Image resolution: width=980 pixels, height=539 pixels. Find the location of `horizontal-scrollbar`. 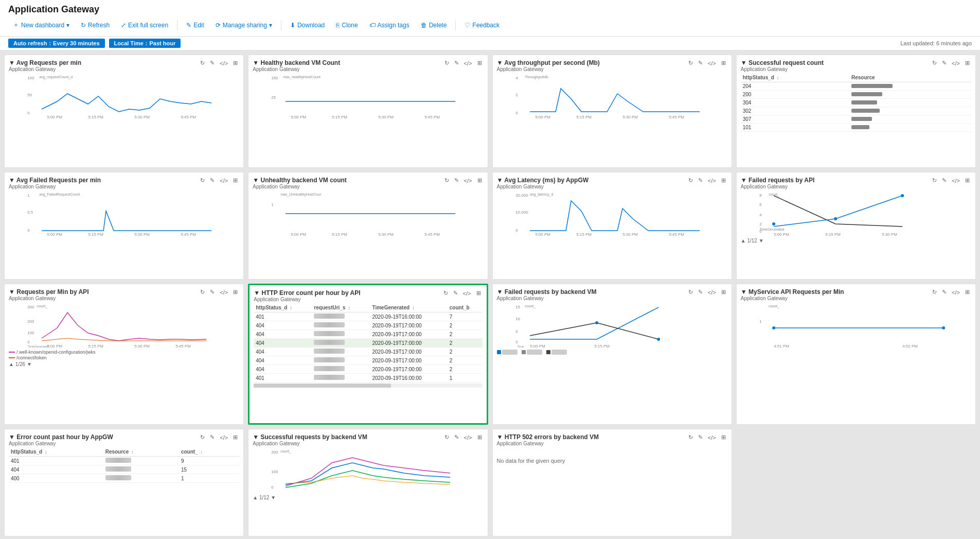

horizontal-scrollbar is located at coordinates (368, 386).